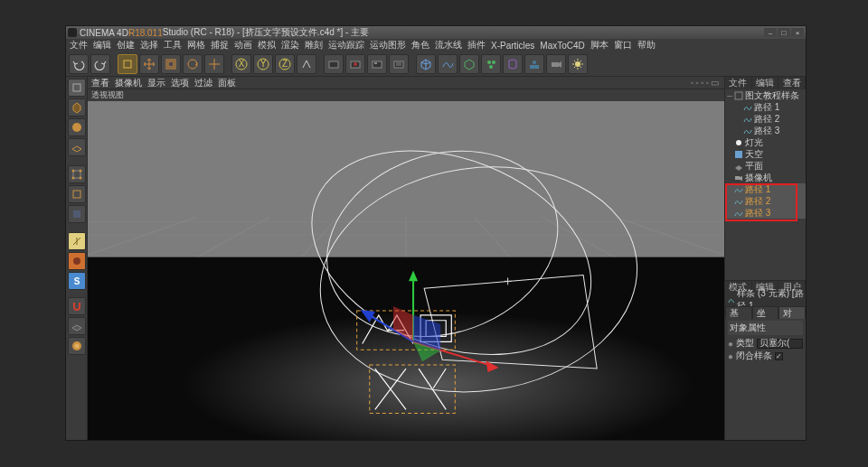  What do you see at coordinates (77, 147) in the screenshot?
I see `workplane-button` at bounding box center [77, 147].